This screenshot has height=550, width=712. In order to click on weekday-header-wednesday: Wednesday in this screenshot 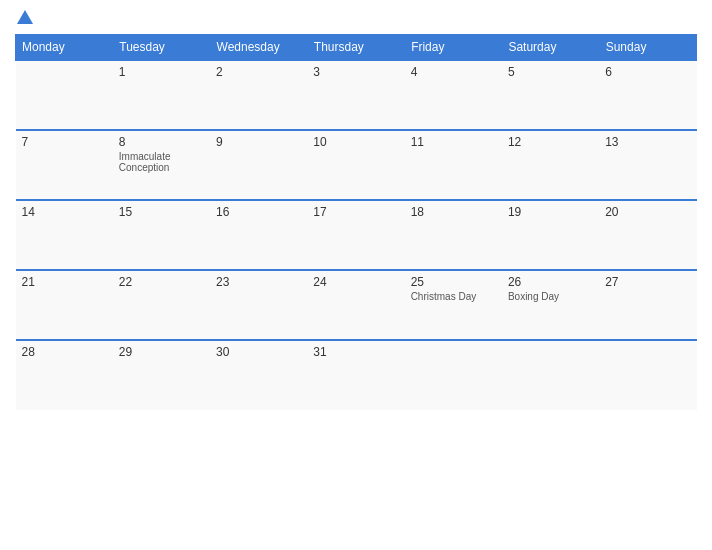, I will do `click(258, 48)`.